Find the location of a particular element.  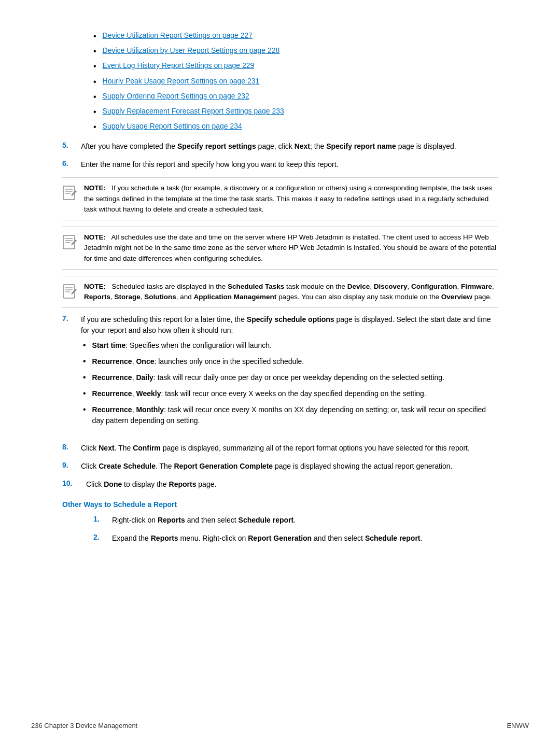

note-label-3: NOTE: is located at coordinates (95, 286).